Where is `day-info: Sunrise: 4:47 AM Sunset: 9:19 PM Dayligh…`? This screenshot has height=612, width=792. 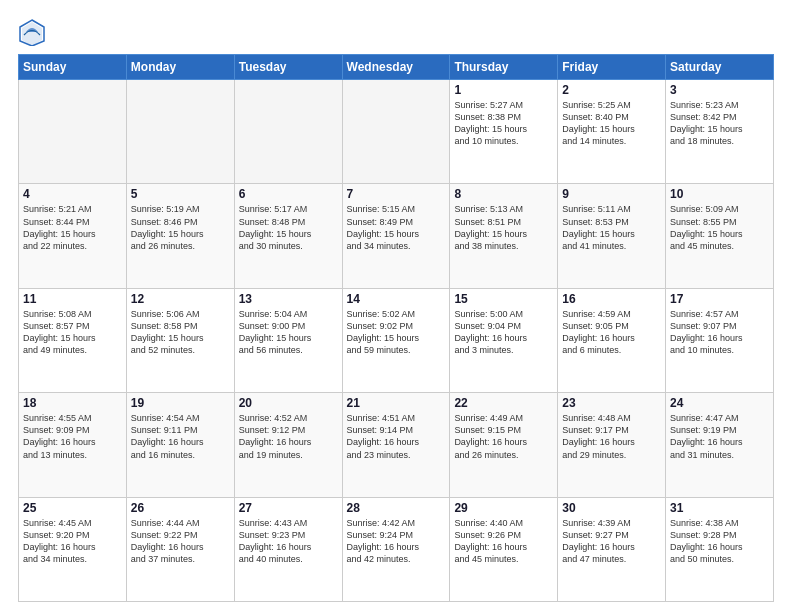 day-info: Sunrise: 4:47 AM Sunset: 9:19 PM Dayligh… is located at coordinates (720, 436).